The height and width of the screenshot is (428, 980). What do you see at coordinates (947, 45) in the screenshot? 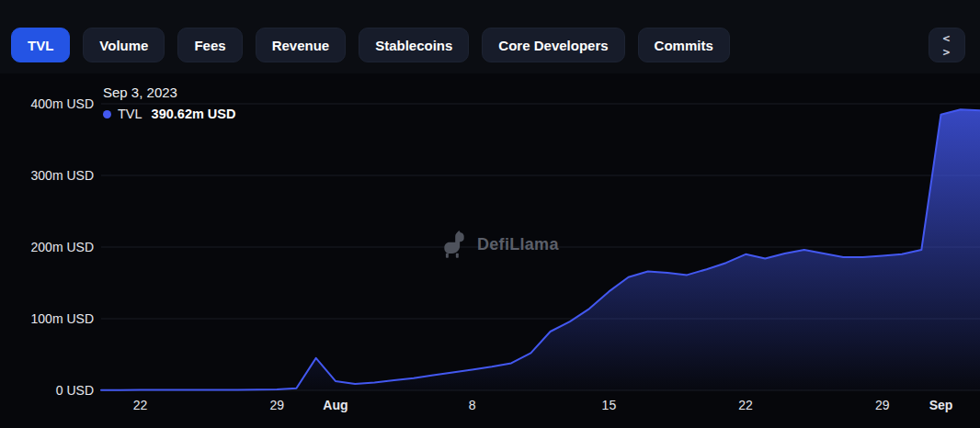
I see `embed-chart-button: < >` at bounding box center [947, 45].